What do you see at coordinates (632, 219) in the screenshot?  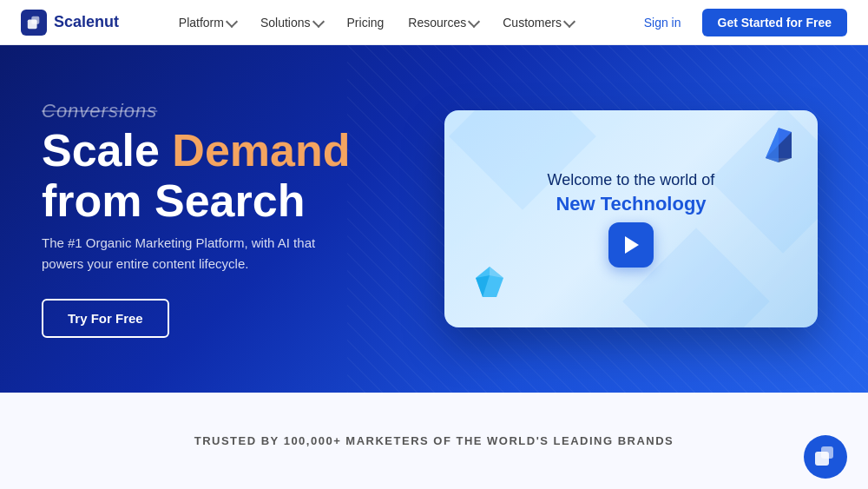 I see `video-content: Welcome to the world of New Technology` at bounding box center [632, 219].